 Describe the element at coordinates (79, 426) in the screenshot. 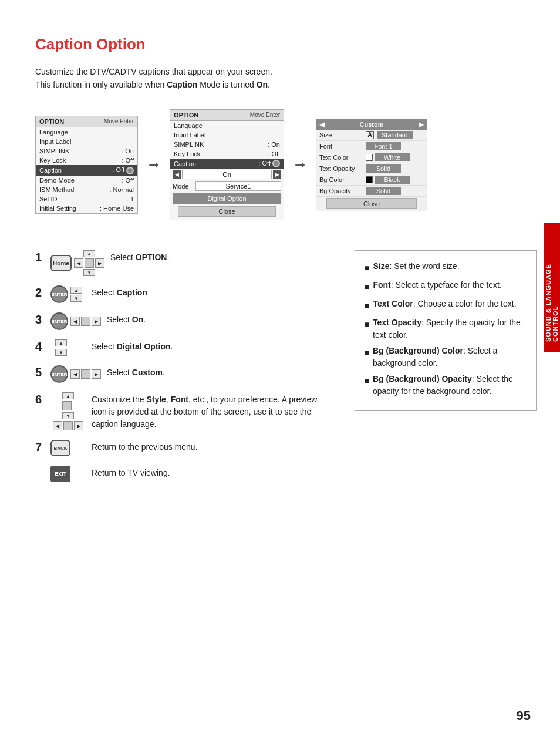

I see `nav-right-6: ▶` at that location.